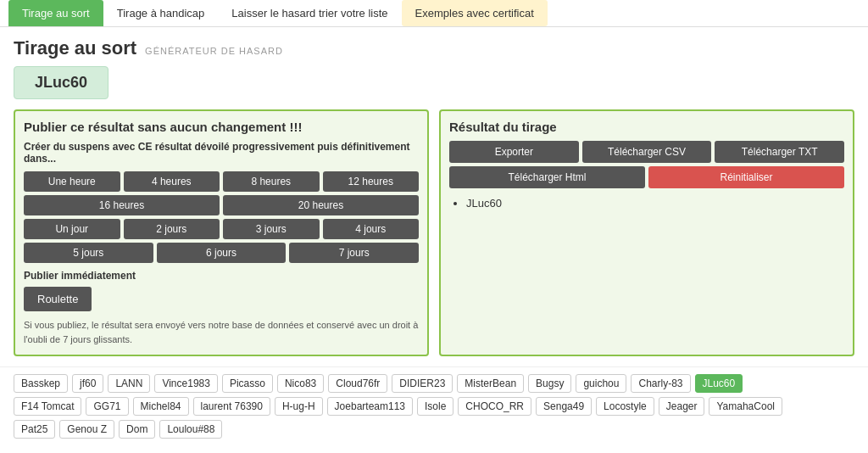  What do you see at coordinates (746, 177) in the screenshot?
I see `action-btn-réinitialiser: Réinitialiser` at bounding box center [746, 177].